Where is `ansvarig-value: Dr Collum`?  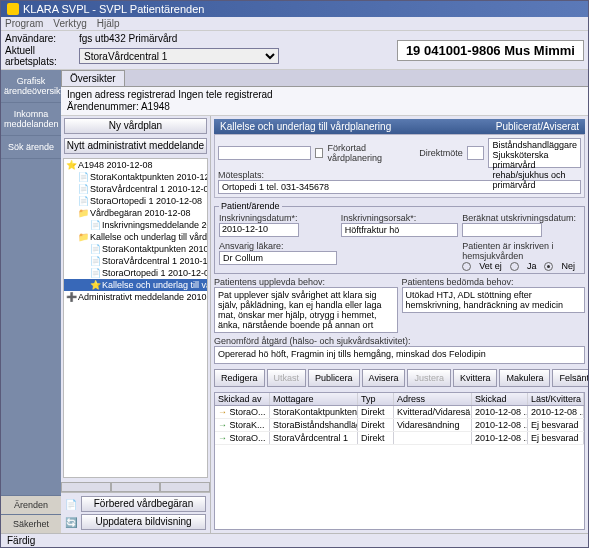 ansvarig-value: Dr Collum is located at coordinates (278, 258).